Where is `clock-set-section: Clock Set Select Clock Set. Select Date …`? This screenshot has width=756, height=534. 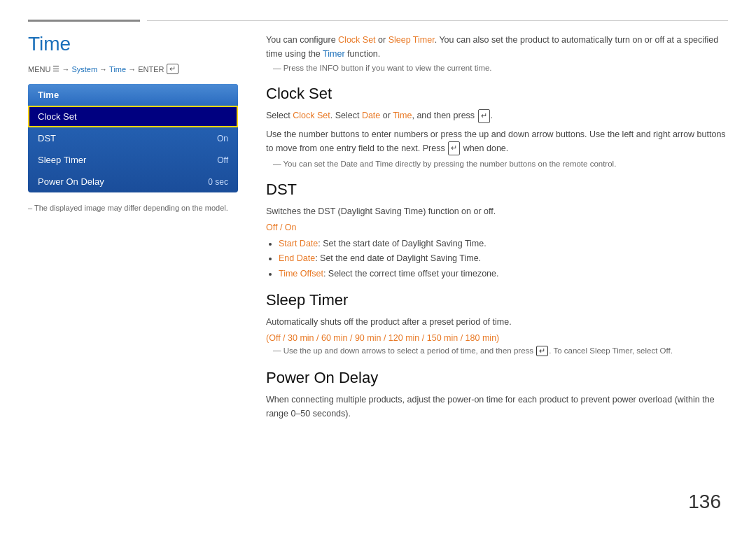
clock-set-section: Clock Set Select Clock Set. Select Date … is located at coordinates (497, 126).